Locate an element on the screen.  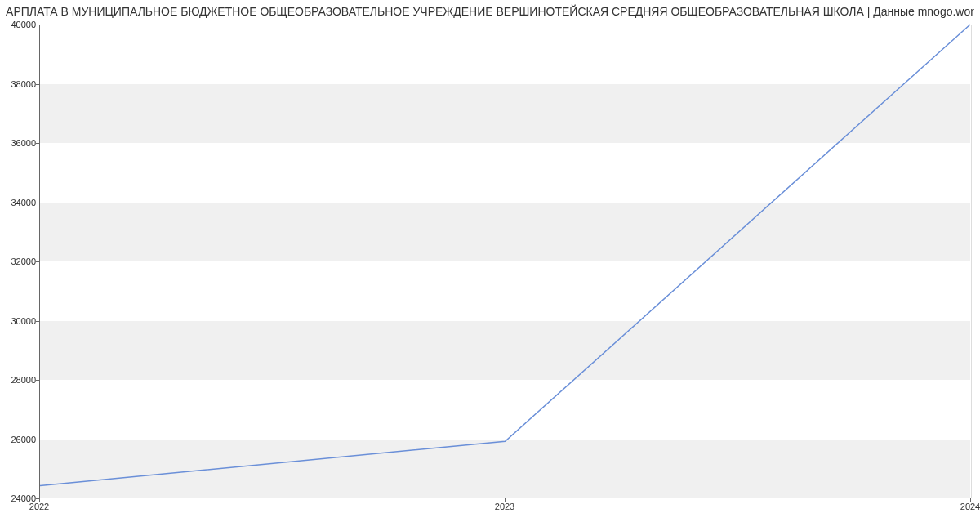
x-tick-label: 2023 is located at coordinates (505, 506).